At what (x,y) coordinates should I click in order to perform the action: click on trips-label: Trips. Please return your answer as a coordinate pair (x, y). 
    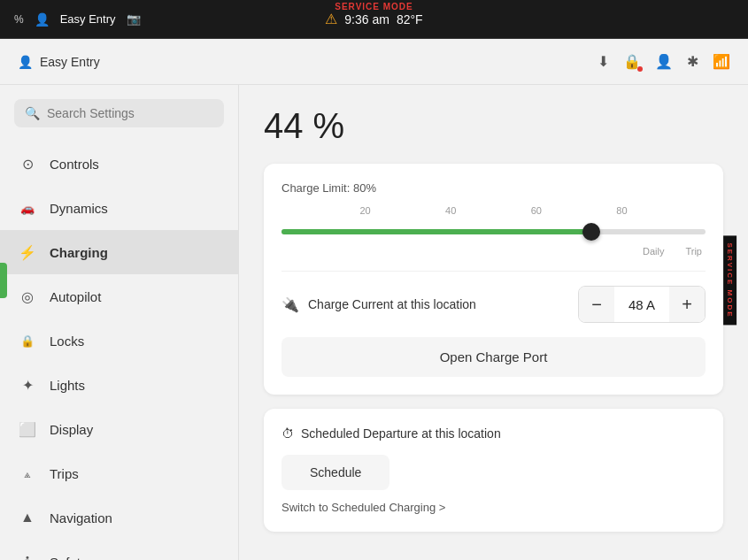
    Looking at the image, I should click on (64, 474).